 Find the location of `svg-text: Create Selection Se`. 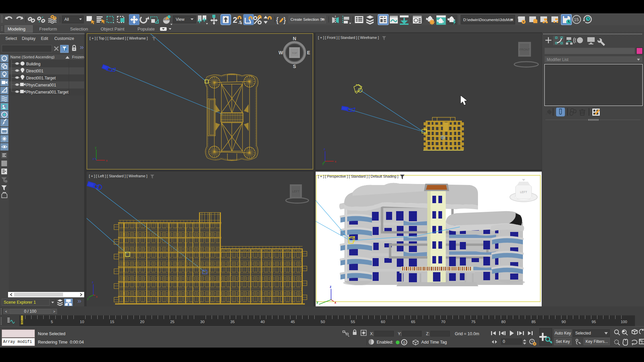

svg-text: Create Selection Se is located at coordinates (308, 19).